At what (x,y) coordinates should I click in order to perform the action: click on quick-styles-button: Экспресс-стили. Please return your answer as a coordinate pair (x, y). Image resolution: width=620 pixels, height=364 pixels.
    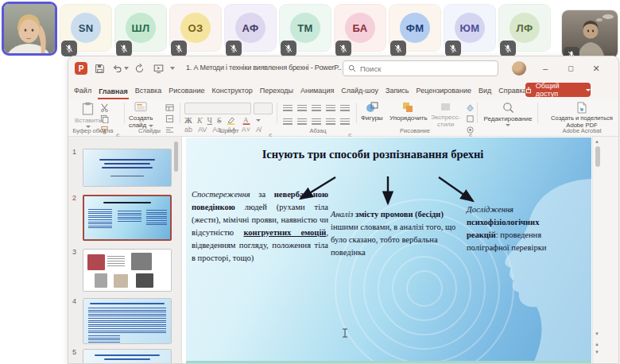
    Looking at the image, I should click on (445, 114).